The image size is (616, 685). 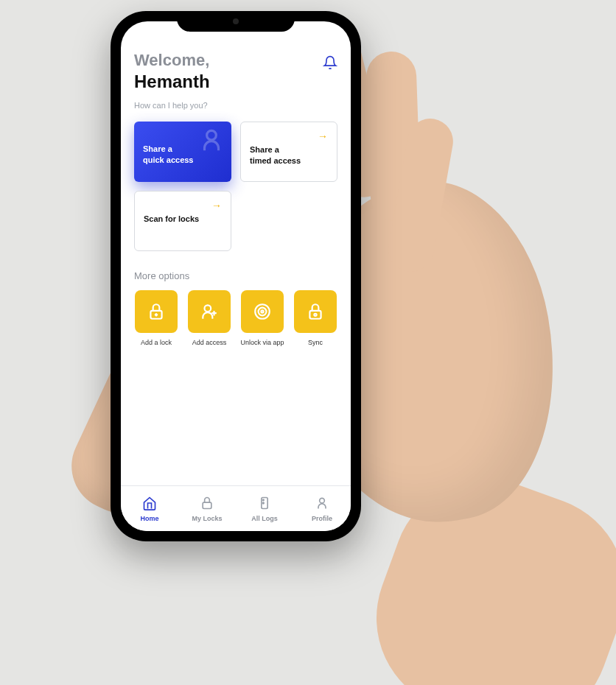 I want to click on nav-home: Home, so click(x=150, y=509).